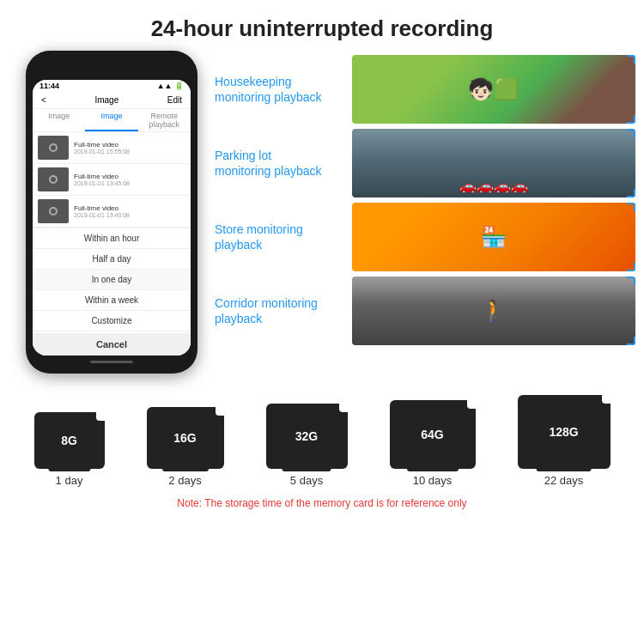  What do you see at coordinates (494, 89) in the screenshot?
I see `monitoring-img-1: 🧒🏻🟩` at bounding box center [494, 89].